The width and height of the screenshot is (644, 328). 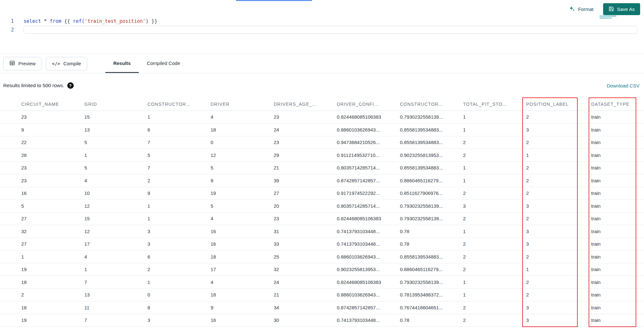 I want to click on table-cell: 6, so click(x=179, y=257).